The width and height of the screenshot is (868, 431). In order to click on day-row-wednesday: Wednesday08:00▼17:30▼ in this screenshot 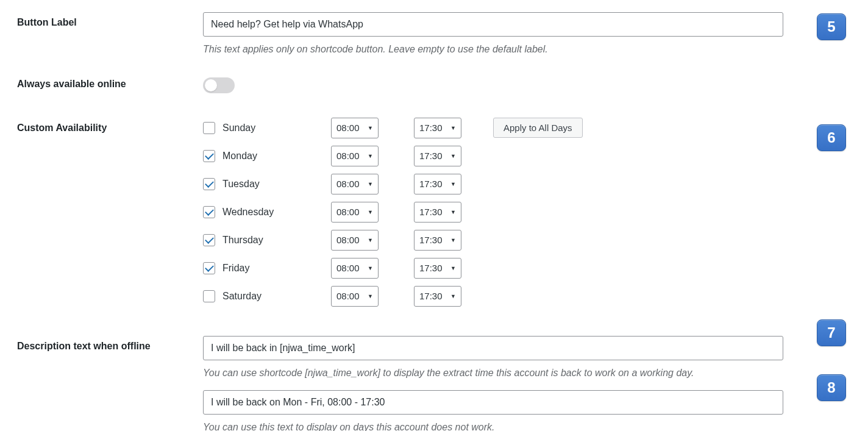, I will do `click(527, 212)`.